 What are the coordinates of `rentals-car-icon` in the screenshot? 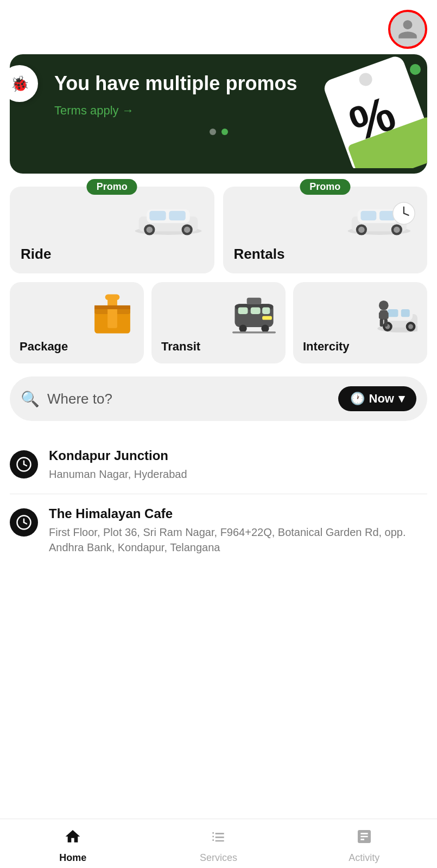 It's located at (381, 219).